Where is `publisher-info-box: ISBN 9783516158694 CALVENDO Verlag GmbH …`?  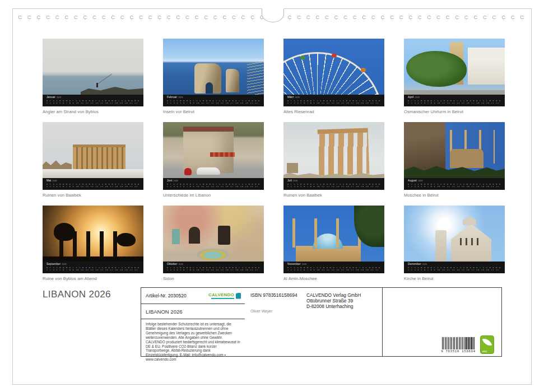 publisher-info-box: ISBN 9783516158694 CALVENDO Verlag GmbH … is located at coordinates (373, 322).